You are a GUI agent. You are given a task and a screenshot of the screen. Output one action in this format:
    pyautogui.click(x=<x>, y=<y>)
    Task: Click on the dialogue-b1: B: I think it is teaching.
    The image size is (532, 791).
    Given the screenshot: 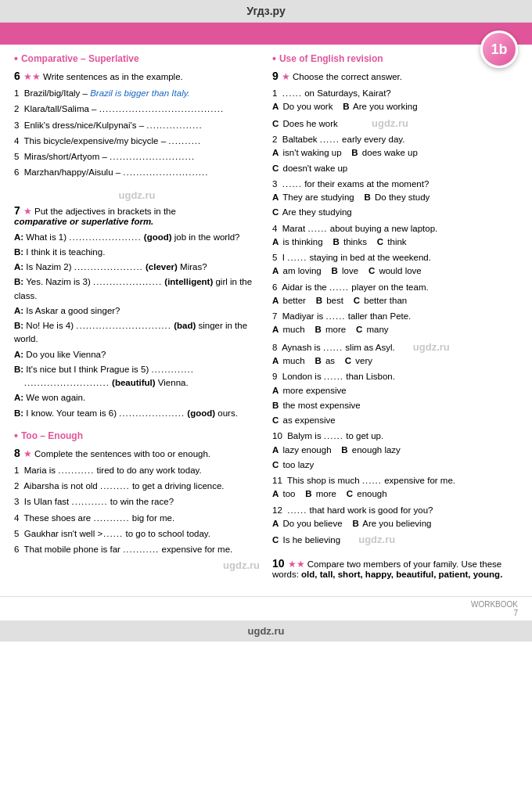 What is the action you would take?
    pyautogui.click(x=137, y=252)
    